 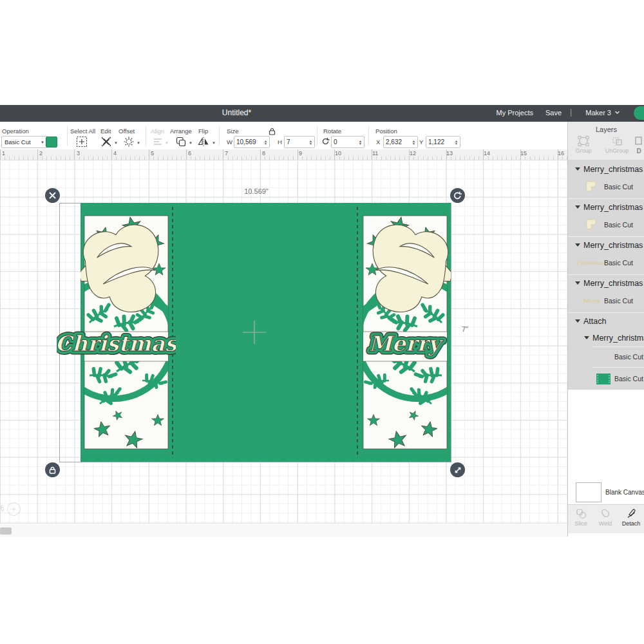 I want to click on select-all-button, so click(x=82, y=142).